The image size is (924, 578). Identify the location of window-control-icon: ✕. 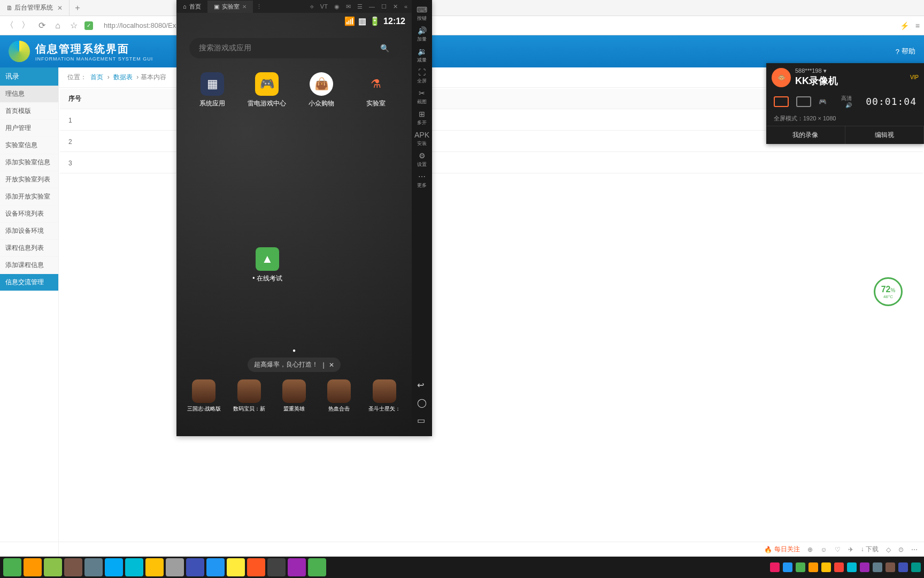
(396, 6).